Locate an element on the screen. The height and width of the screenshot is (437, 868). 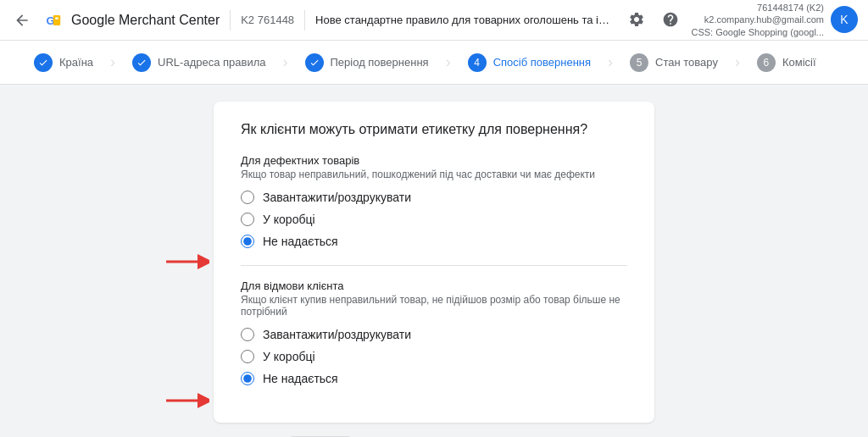
top-nav: G Google Merchant Center K2 761448 Нове … is located at coordinates (434, 20).